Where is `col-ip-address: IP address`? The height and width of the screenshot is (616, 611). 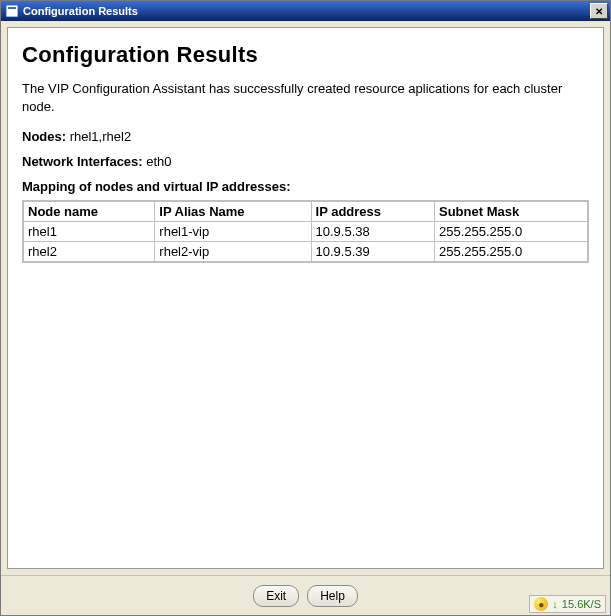 col-ip-address: IP address is located at coordinates (372, 212).